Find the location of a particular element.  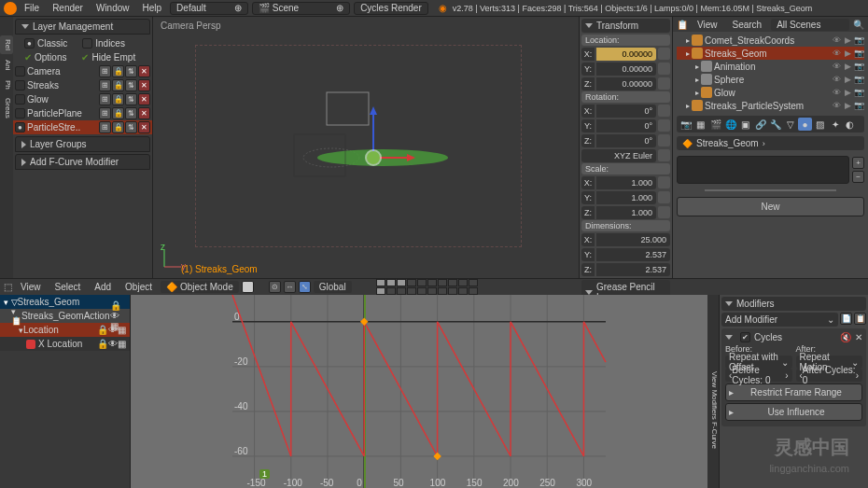

tab-physics-icon: ◐ is located at coordinates (849, 124).